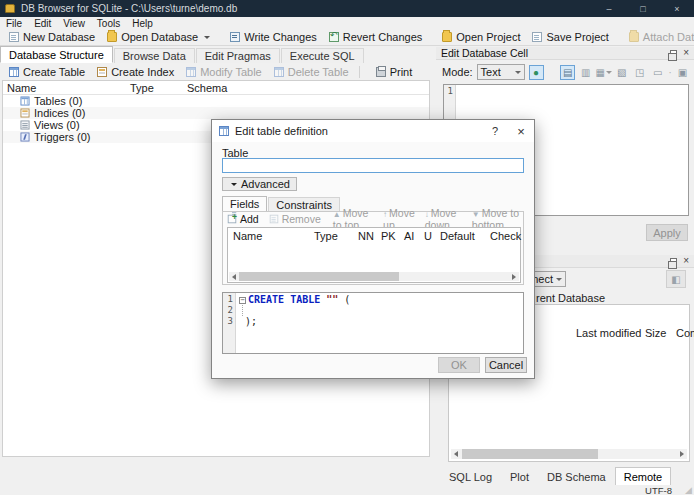 This screenshot has width=694, height=495. Describe the element at coordinates (388, 236) in the screenshot. I see `grid-col-pk: PK` at that location.